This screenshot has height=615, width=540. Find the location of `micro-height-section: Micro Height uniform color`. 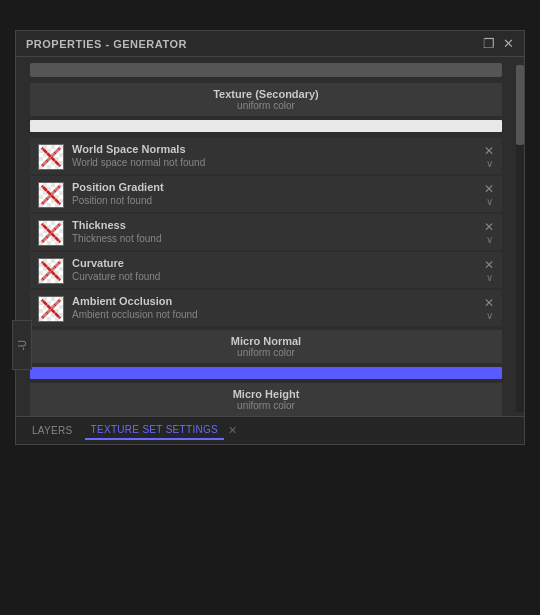

micro-height-section: Micro Height uniform color is located at coordinates (266, 400).